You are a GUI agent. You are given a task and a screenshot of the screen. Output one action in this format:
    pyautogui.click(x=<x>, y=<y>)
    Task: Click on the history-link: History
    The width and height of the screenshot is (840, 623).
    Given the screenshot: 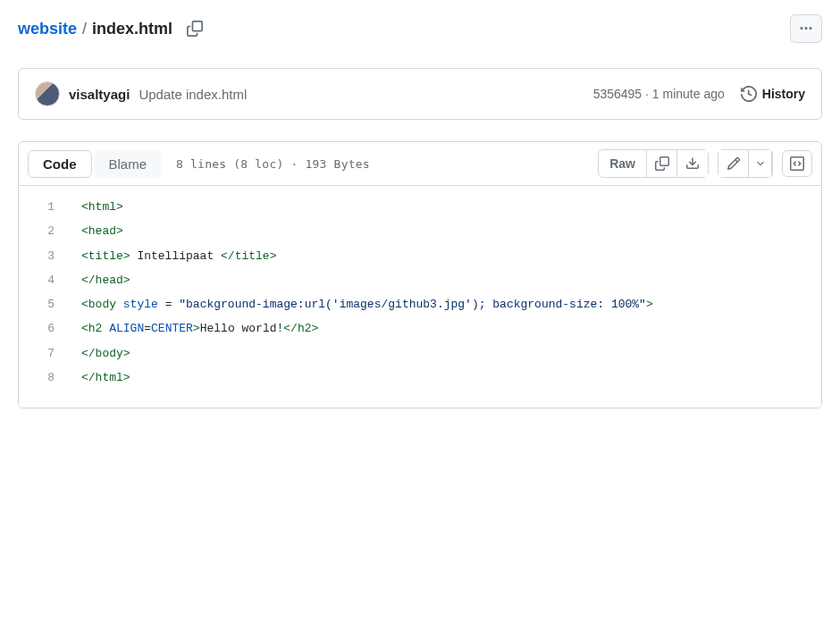 What is the action you would take?
    pyautogui.click(x=773, y=94)
    